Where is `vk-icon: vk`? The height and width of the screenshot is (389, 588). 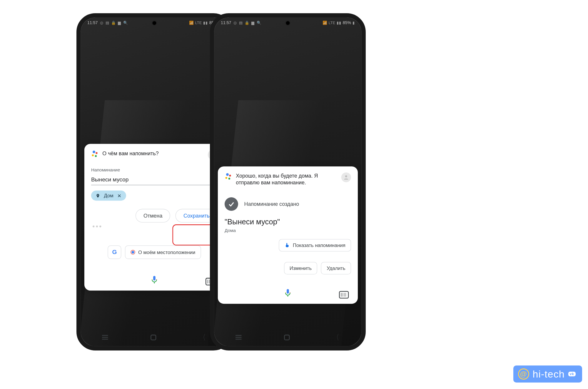 vk-icon: vk is located at coordinates (572, 374).